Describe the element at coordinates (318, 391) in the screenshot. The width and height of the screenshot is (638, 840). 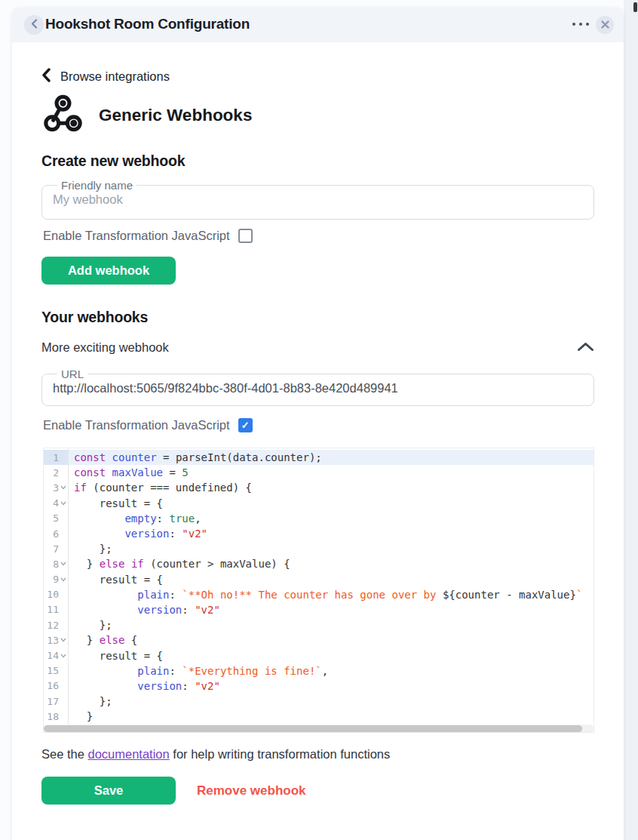
I see `url-input` at that location.